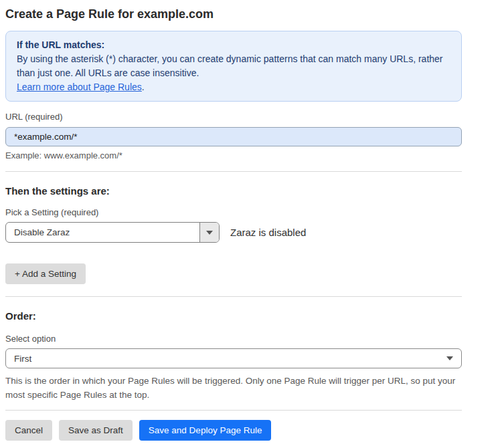 This screenshot has width=502, height=448. Describe the element at coordinates (234, 66) in the screenshot. I see `info-box-body: By using the asterisk (*) character, you…` at that location.